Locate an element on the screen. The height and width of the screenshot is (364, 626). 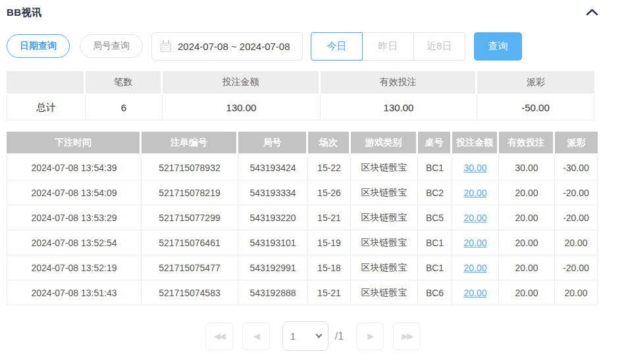
prev-page-button: ◀ is located at coordinates (256, 336).